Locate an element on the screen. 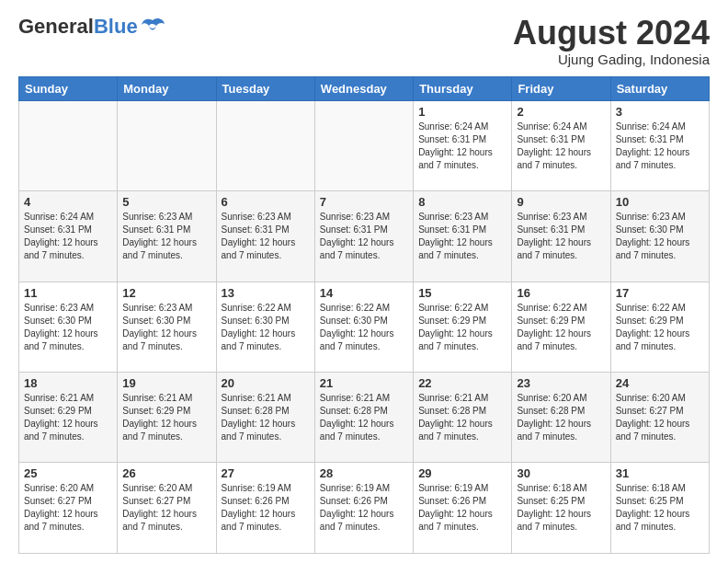  calendar-cell: 15Sunrise: 6:22 AM Sunset: 6:29 PM Dayli… is located at coordinates (463, 327).